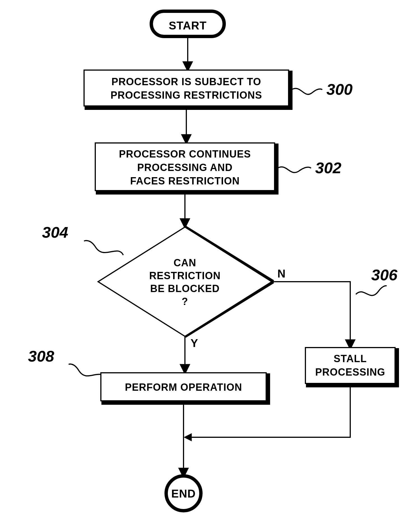 The width and height of the screenshot is (420, 532). Describe the element at coordinates (188, 24) in the screenshot. I see `start-terminal: START` at that location.